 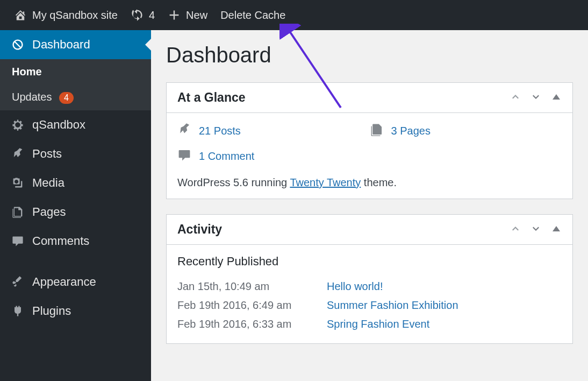 What do you see at coordinates (370, 286) in the screenshot?
I see `activity-row: Jan 15th, 10:49 am Hello world!` at bounding box center [370, 286].